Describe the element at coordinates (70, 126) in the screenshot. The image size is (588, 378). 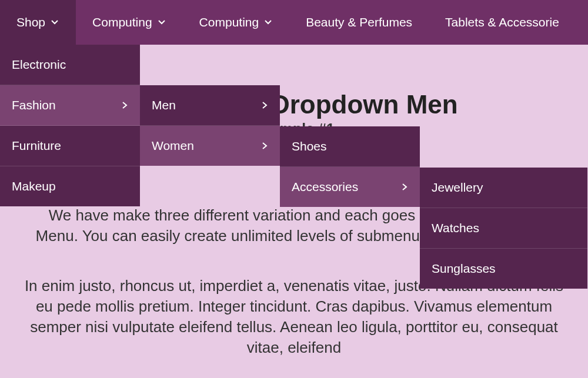
I see `dropdown-level-1: Electronic Fashion Furniture Makeup` at that location.